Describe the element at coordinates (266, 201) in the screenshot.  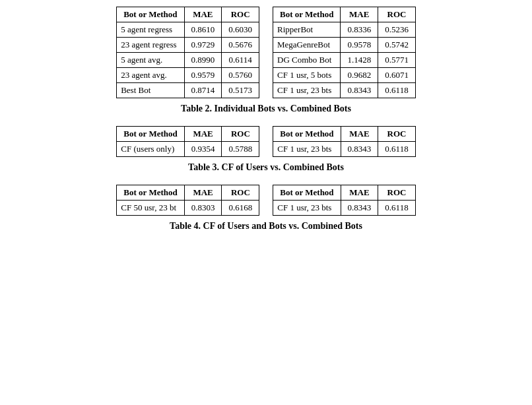
I see `table4-row: Bot or Method MAE ROC CF 50 usr, 23 bt0.…` at that location.